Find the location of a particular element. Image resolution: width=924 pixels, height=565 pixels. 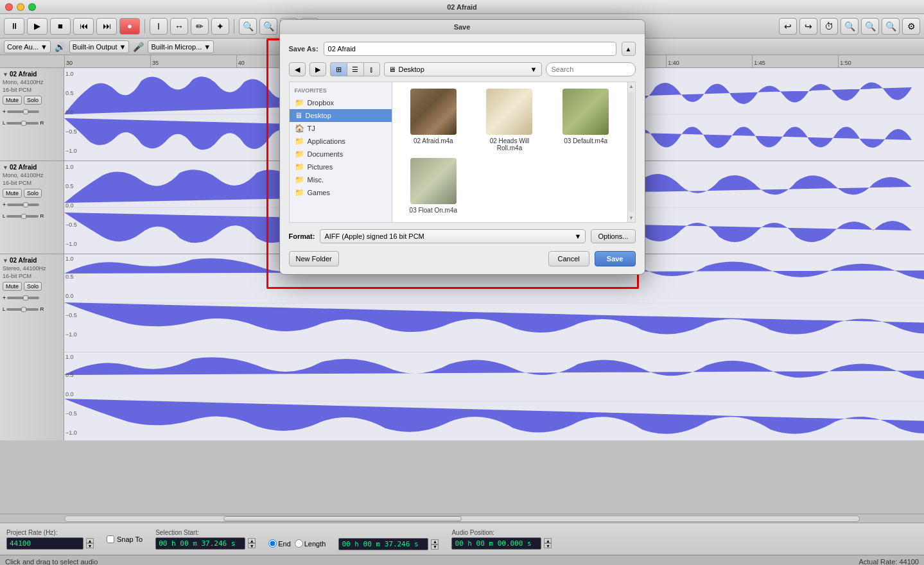

expand-button: ▲ is located at coordinates (629, 49).